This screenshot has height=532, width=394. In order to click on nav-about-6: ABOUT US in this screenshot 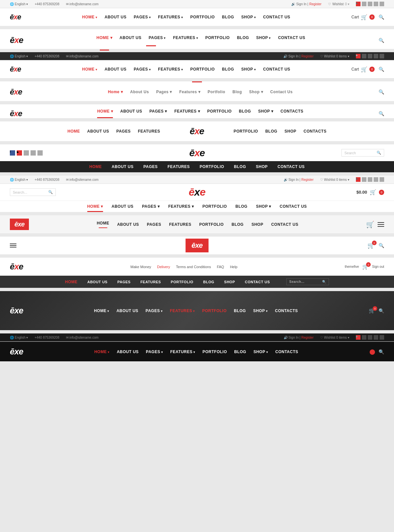, I will do `click(98, 131)`.